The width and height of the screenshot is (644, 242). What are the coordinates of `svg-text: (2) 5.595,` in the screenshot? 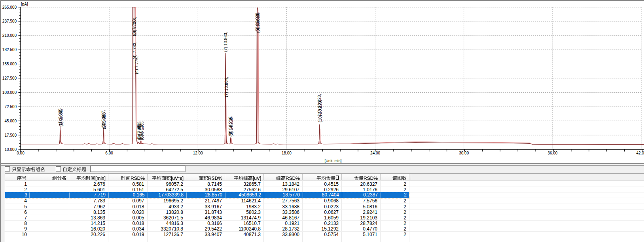 It's located at (104, 120).